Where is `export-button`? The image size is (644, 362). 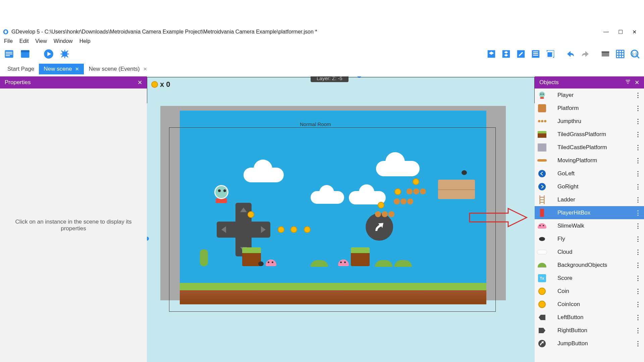
export-button is located at coordinates (25, 54).